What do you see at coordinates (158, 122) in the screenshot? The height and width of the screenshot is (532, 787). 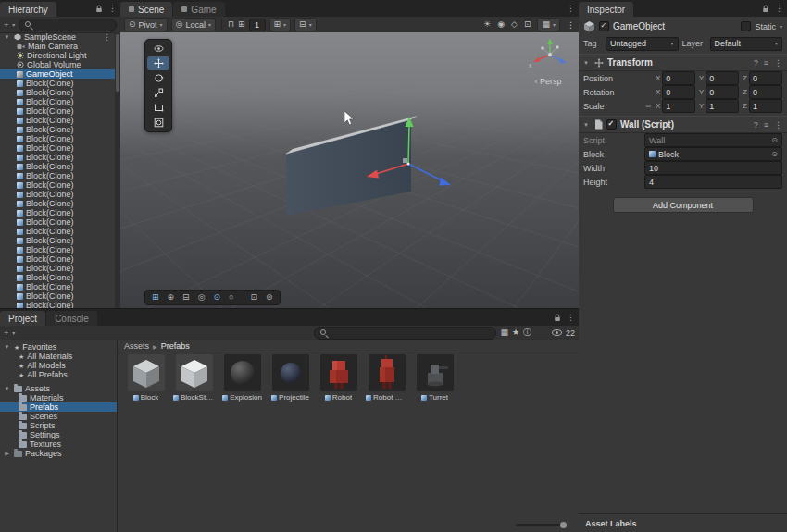 I see `transform-tool-button` at bounding box center [158, 122].